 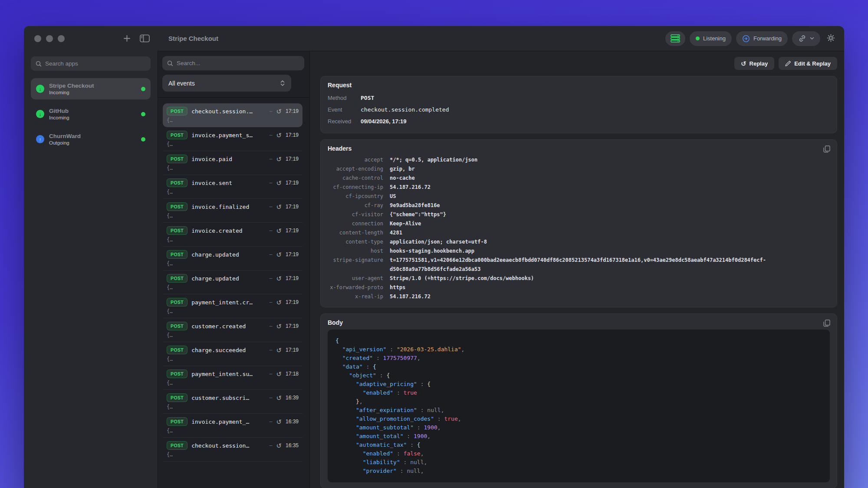 I want to click on sidebar-item-github: ↓GitHubIncoming, so click(x=91, y=114).